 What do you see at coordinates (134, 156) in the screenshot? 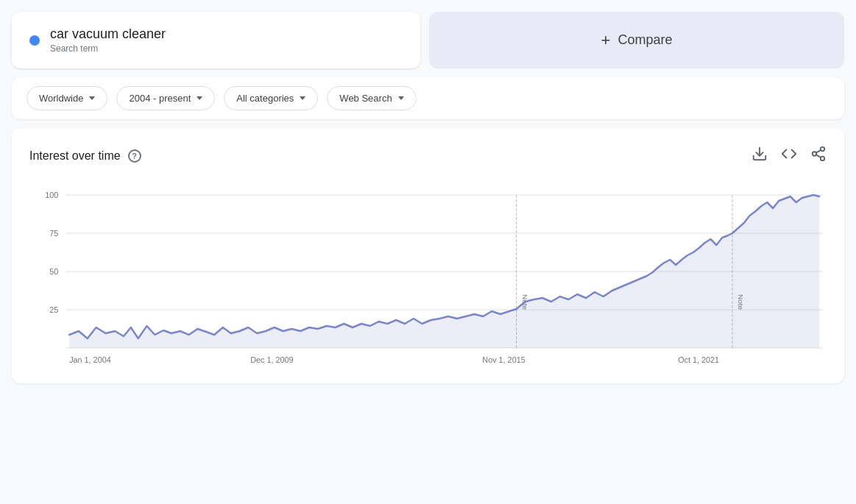
I see `help-label: ?` at bounding box center [134, 156].